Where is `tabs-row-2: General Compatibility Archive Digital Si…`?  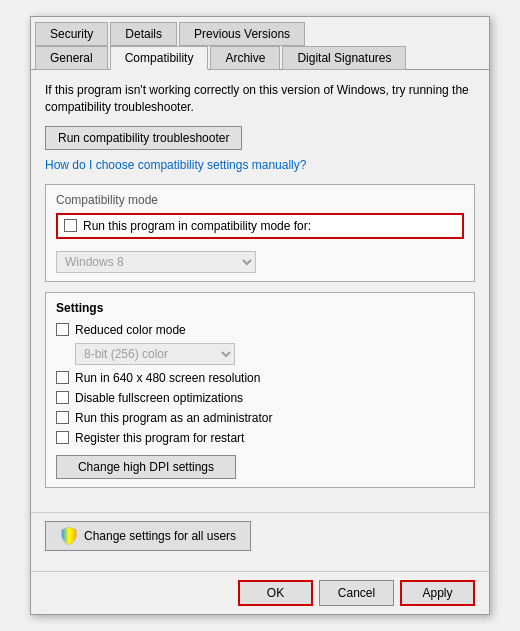 tabs-row-2: General Compatibility Archive Digital Si… is located at coordinates (260, 58).